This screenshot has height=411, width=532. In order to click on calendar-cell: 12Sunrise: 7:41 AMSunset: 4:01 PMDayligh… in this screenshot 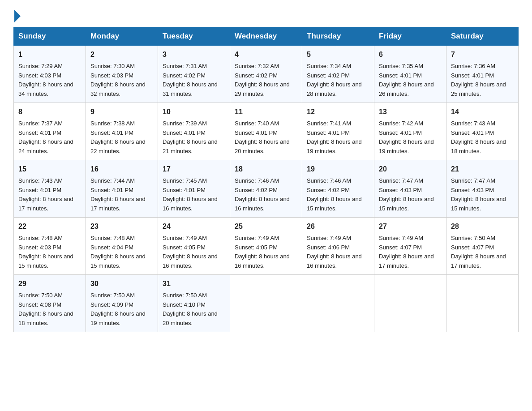, I will do `click(339, 131)`.